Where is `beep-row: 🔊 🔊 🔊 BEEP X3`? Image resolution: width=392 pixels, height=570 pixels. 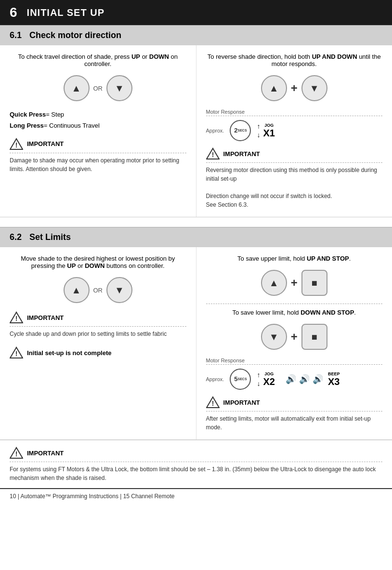 beep-row: 🔊 🔊 🔊 BEEP X3 is located at coordinates (313, 380).